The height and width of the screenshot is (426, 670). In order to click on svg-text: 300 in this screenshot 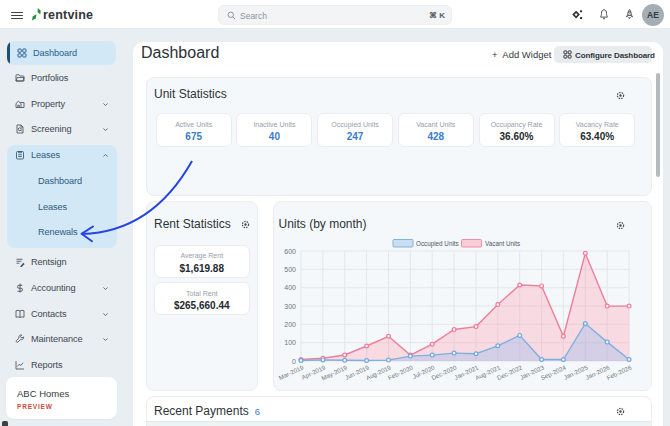, I will do `click(290, 306)`.